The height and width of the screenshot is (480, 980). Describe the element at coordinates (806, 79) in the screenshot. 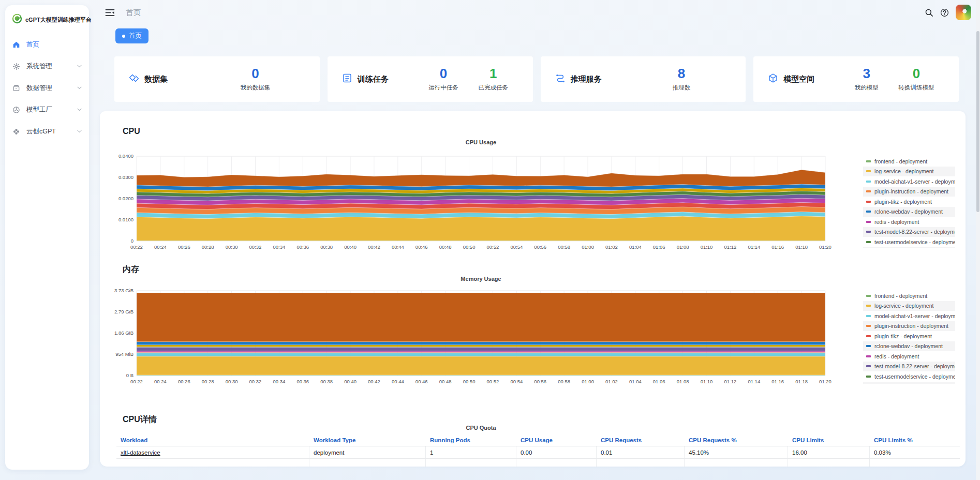

I see `stat-head: 模型空间` at that location.